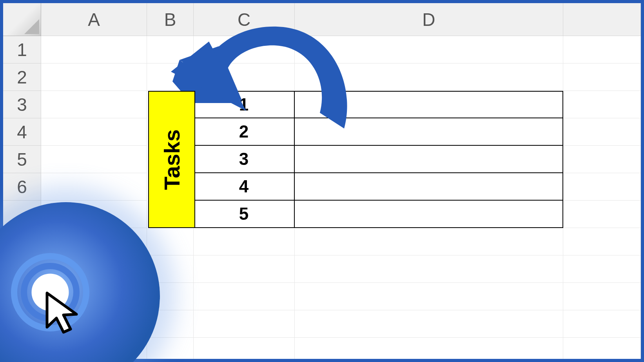 This screenshot has height=362, width=644. Describe the element at coordinates (22, 77) in the screenshot. I see `row-header-2: 2` at that location.